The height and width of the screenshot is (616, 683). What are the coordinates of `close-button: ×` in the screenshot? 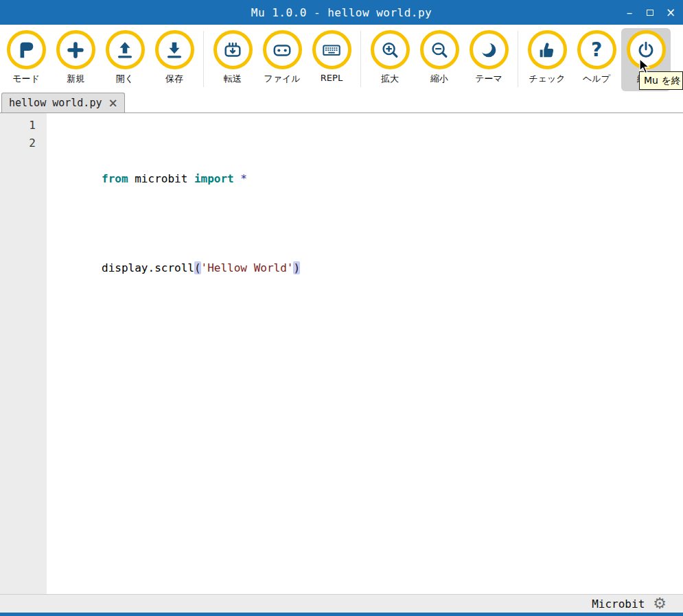 It's located at (671, 12).